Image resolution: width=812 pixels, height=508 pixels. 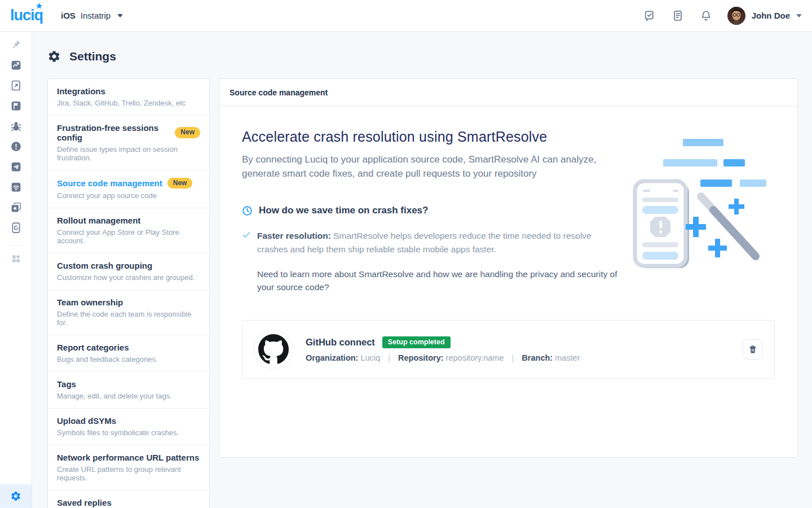 I want to click on user-caret-icon, so click(x=799, y=16).